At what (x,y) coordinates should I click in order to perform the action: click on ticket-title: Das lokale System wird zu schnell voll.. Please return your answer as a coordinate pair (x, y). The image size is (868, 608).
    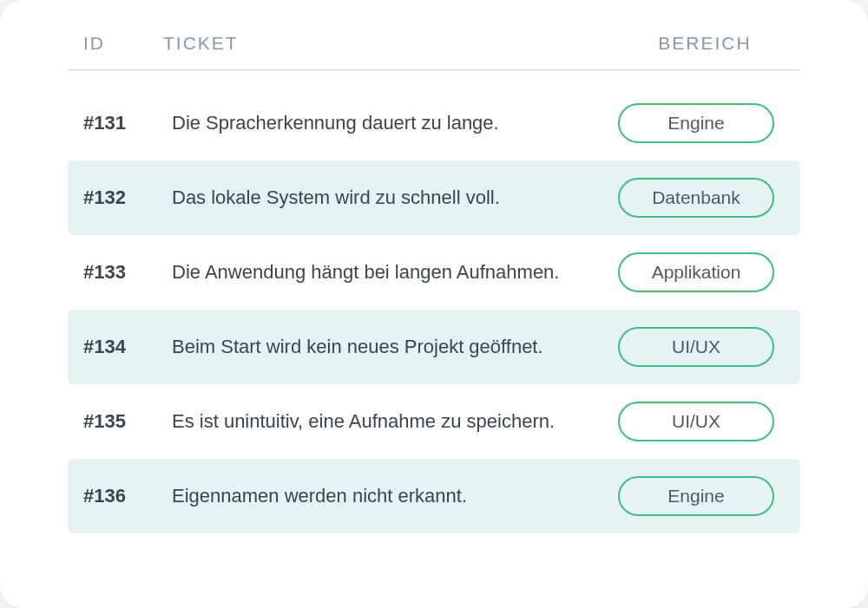
    Looking at the image, I should click on (386, 198).